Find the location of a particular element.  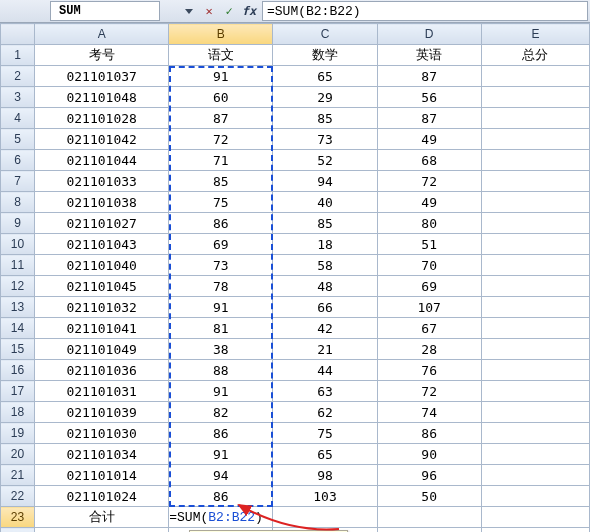

cell: 96 is located at coordinates (429, 476).